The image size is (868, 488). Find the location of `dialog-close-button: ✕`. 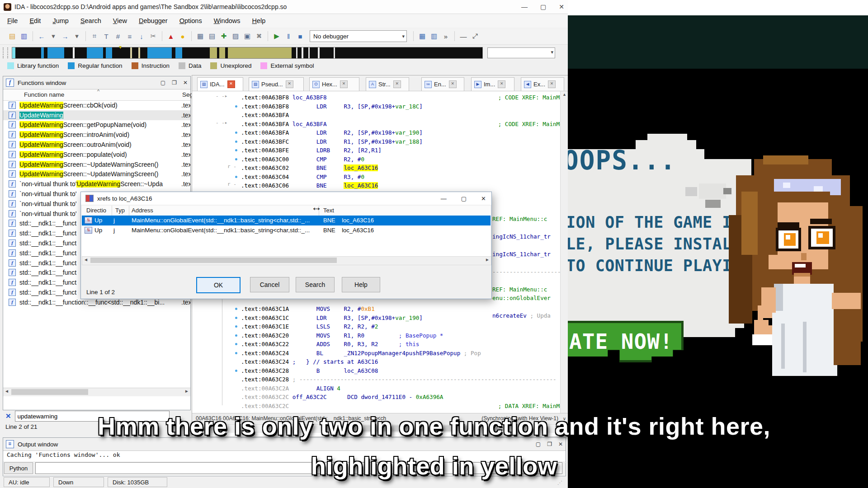

dialog-close-button: ✕ is located at coordinates (484, 199).